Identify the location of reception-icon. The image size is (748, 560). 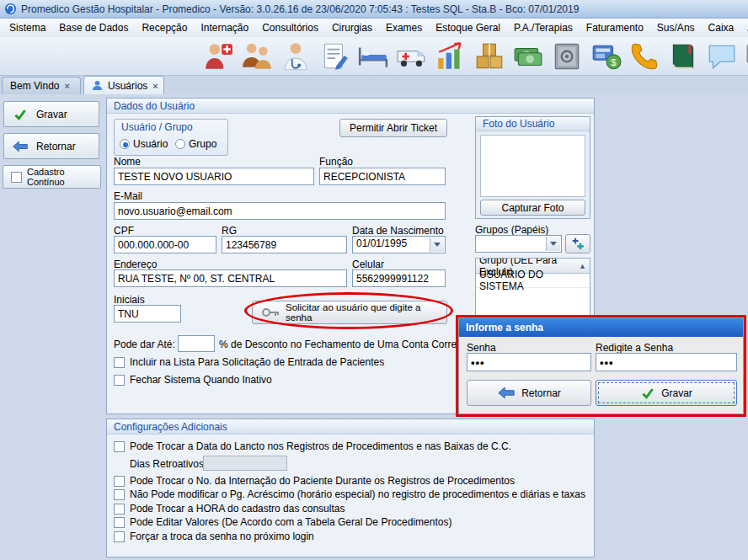
(257, 56).